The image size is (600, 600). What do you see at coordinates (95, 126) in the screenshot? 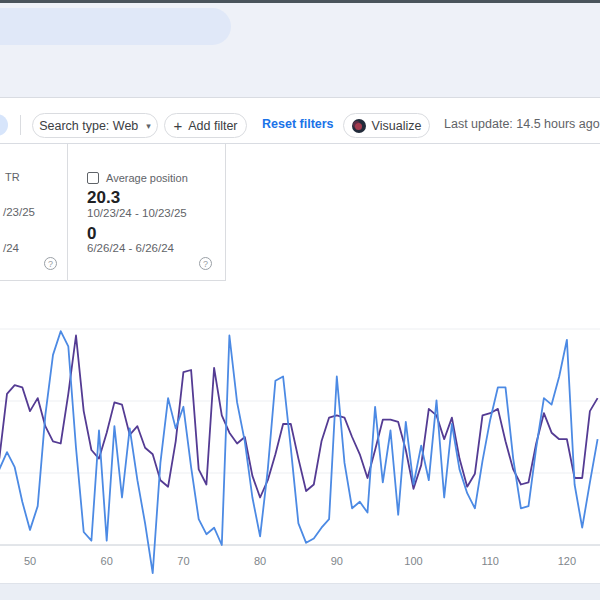
I see `search-type-dropdown: Search type: Web ▾` at bounding box center [95, 126].